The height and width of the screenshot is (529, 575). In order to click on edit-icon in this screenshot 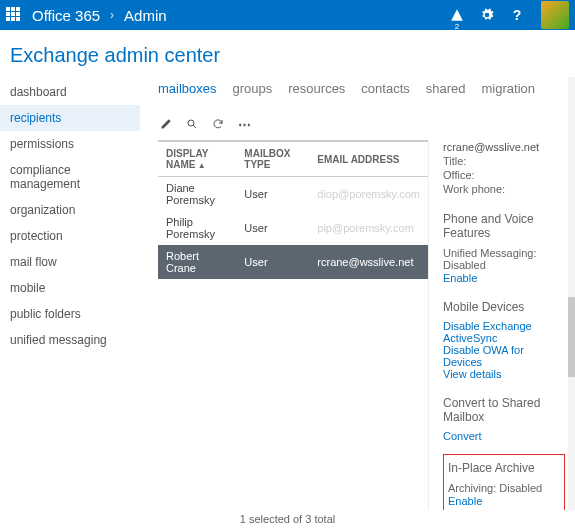, I will do `click(166, 124)`.